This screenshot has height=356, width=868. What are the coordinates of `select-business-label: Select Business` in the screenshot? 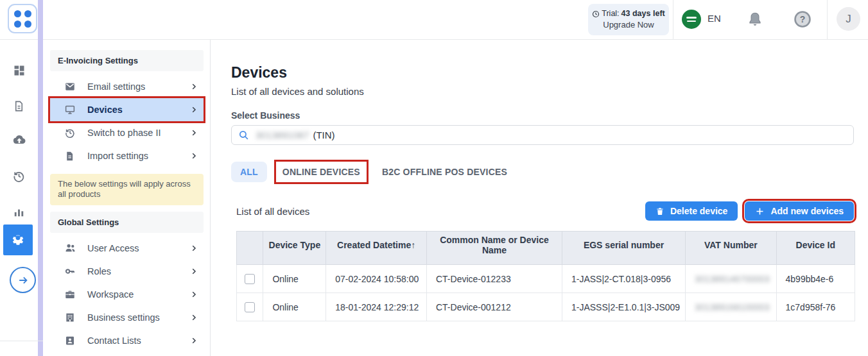 It's located at (266, 115).